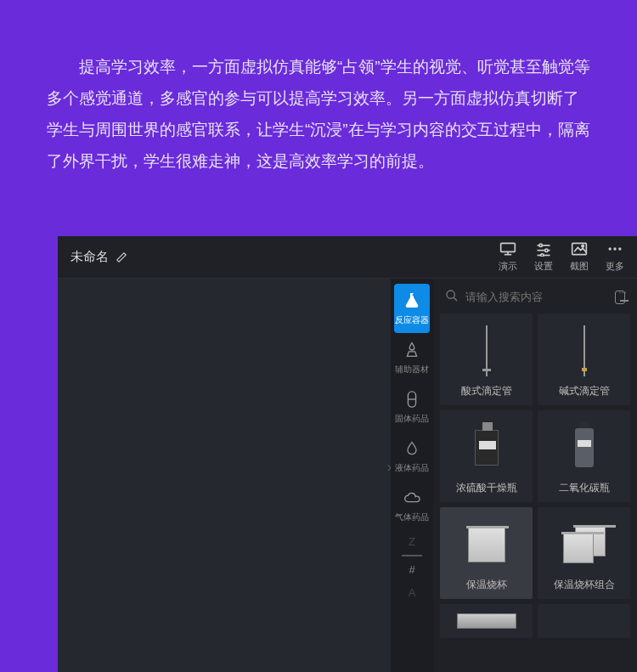 The height and width of the screenshot is (672, 637). Describe the element at coordinates (544, 267) in the screenshot. I see `toolbar-label: 设置` at that location.